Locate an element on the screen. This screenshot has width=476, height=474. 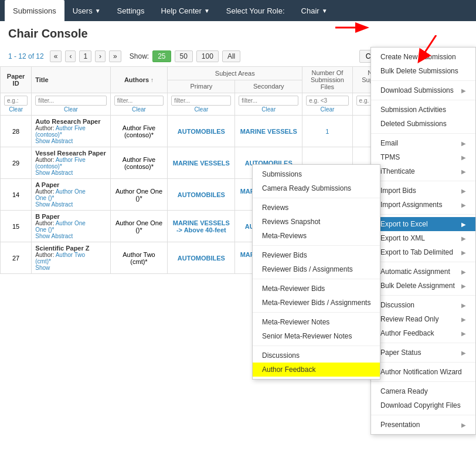
dropdown-item-tpms: TPMS ▶ is located at coordinates (423, 157).